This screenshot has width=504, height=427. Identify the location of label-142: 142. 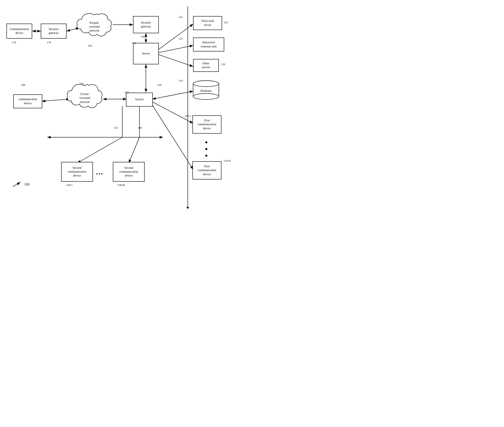
(181, 17).